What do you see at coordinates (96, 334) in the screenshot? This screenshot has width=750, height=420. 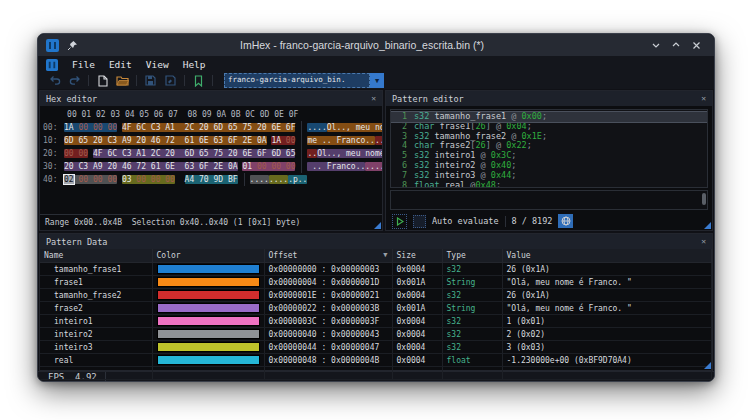 I see `cell-name: inteiro2` at bounding box center [96, 334].